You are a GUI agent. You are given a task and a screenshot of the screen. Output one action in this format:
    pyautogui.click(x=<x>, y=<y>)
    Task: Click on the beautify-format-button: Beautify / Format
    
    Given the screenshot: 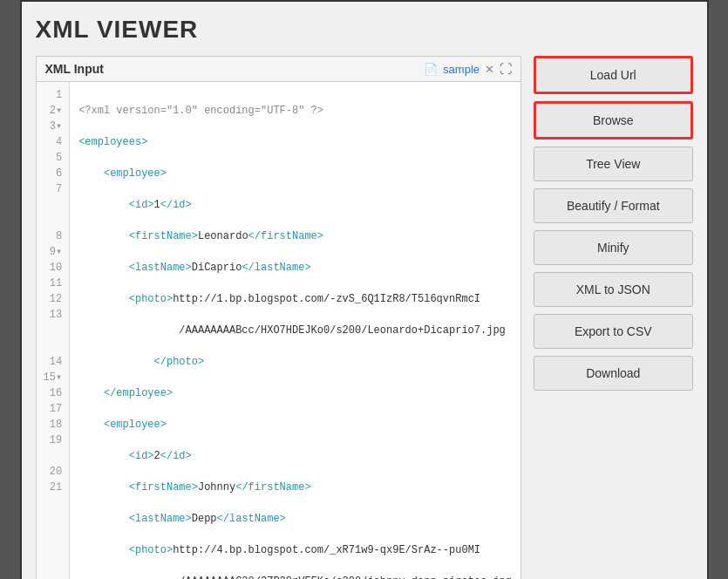 What is the action you would take?
    pyautogui.click(x=613, y=206)
    